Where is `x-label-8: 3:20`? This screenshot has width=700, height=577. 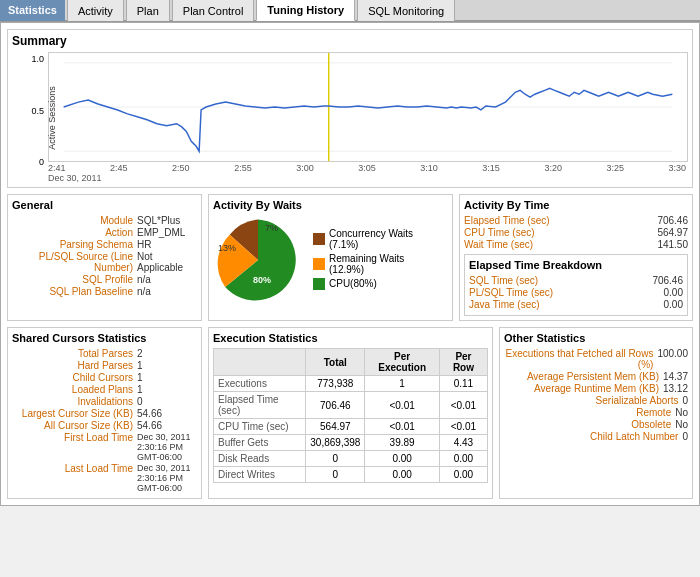 x-label-8: 3:20 is located at coordinates (553, 168).